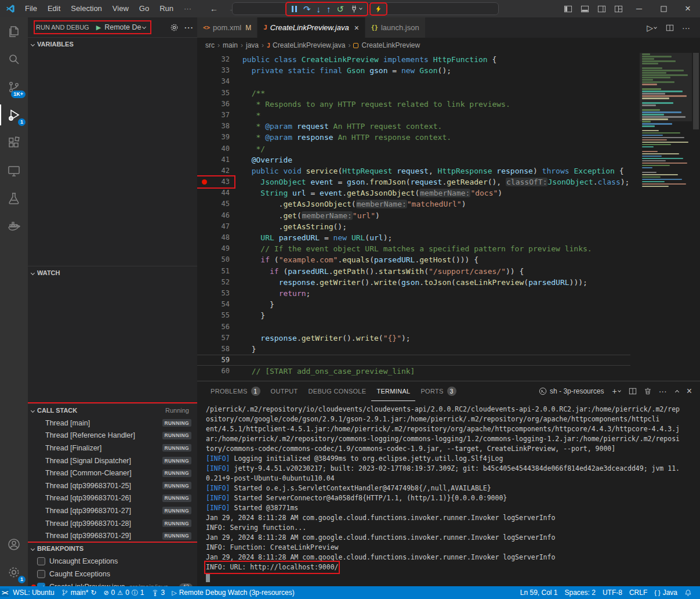 This screenshot has width=700, height=599. I want to click on search-icon, so click(14, 59).